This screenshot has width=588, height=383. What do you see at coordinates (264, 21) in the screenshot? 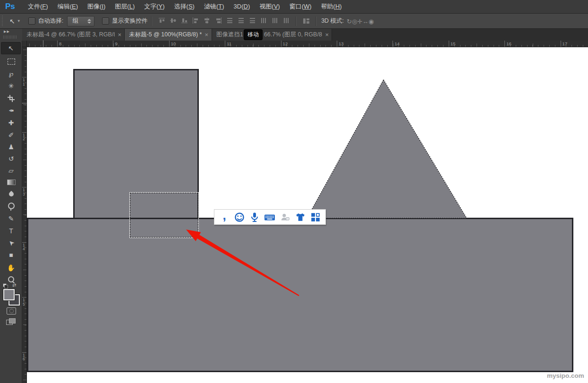
I see `distribute-left-edges-button` at bounding box center [264, 21].